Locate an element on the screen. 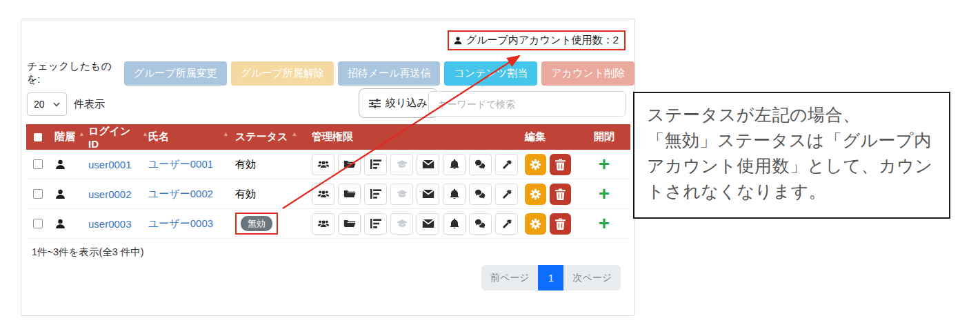  per-page-suffix-label: 件表示 is located at coordinates (90, 105).